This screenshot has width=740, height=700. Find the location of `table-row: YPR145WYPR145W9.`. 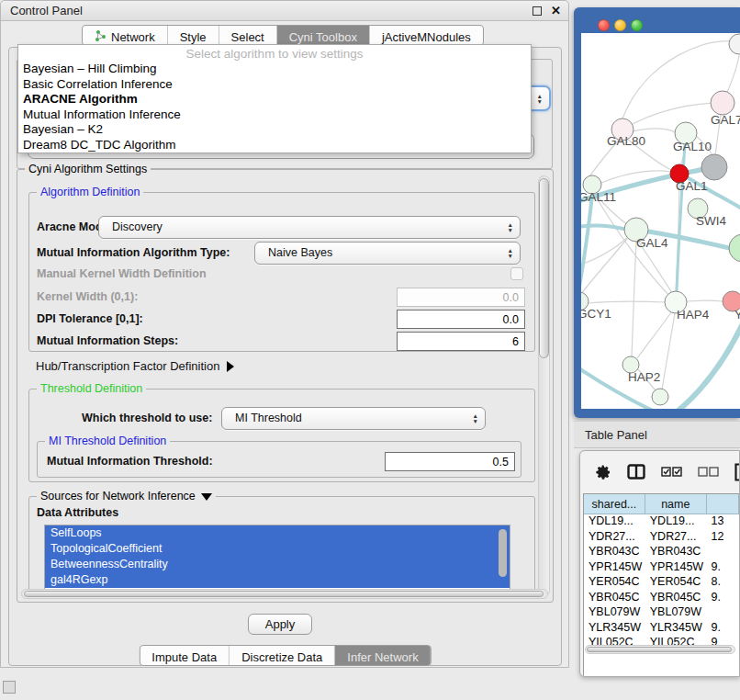

table-row: YPR145WYPR145W9. is located at coordinates (661, 568).